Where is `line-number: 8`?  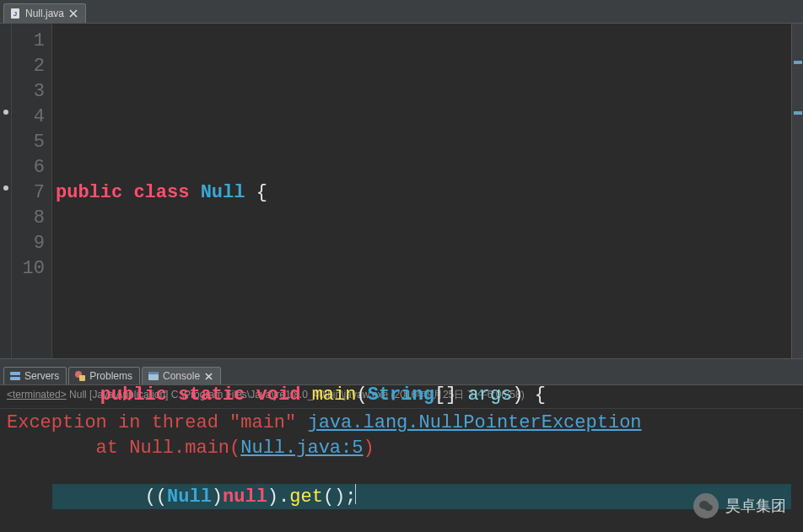
line-number: 8 is located at coordinates (32, 218).